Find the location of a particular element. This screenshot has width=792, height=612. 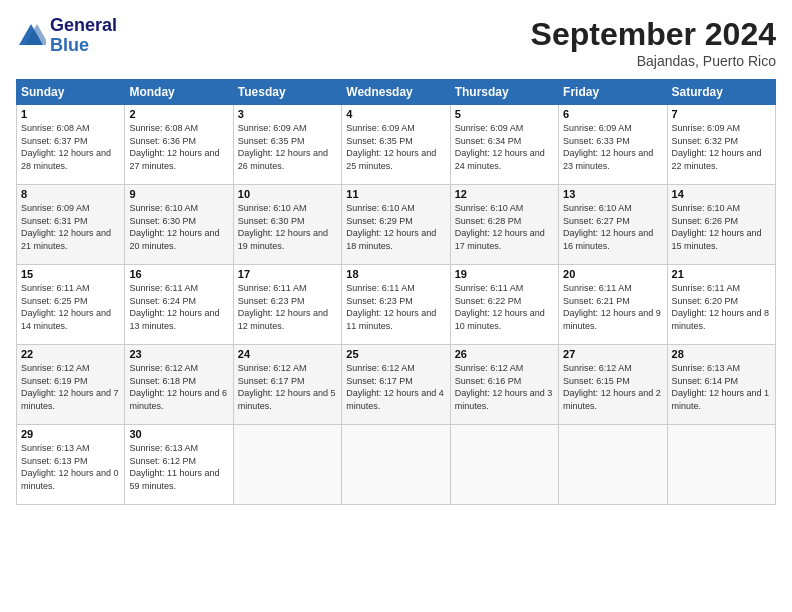

col-saturday: Saturday is located at coordinates (721, 92).